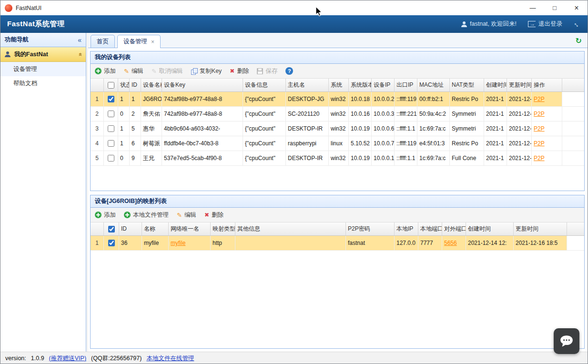 The width and height of the screenshot is (588, 364). I want to click on grid-cell: http, so click(223, 243).